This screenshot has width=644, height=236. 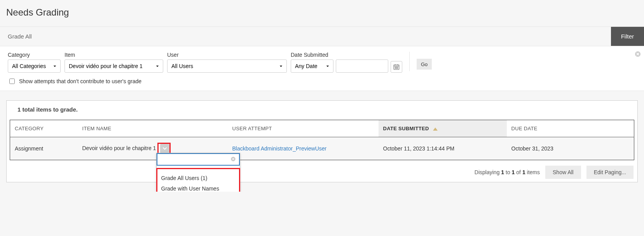 I want to click on go-button: Go, so click(x=424, y=64).